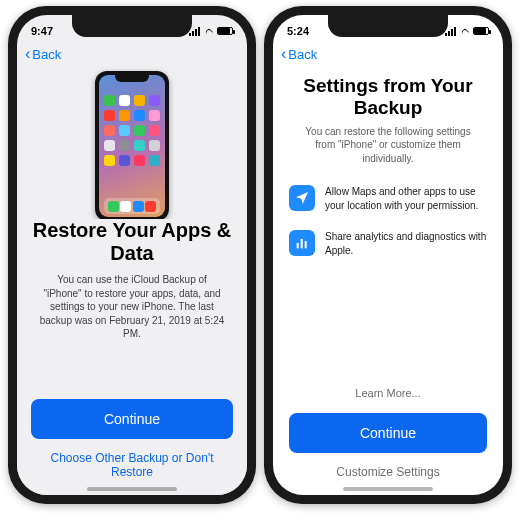 Image resolution: width=520 pixels, height=514 pixels. What do you see at coordinates (132, 148) in the screenshot?
I see `device-preview` at bounding box center [132, 148].